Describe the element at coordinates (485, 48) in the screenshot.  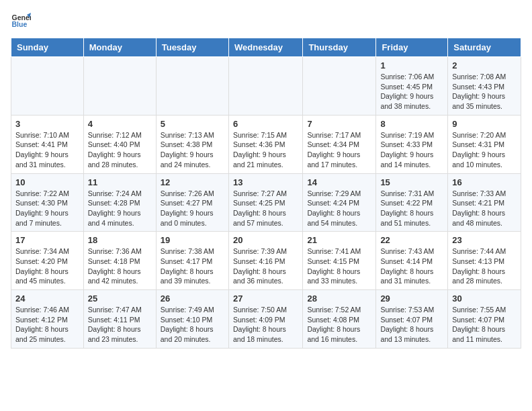
I see `day-header-saturday: Saturday` at that location.